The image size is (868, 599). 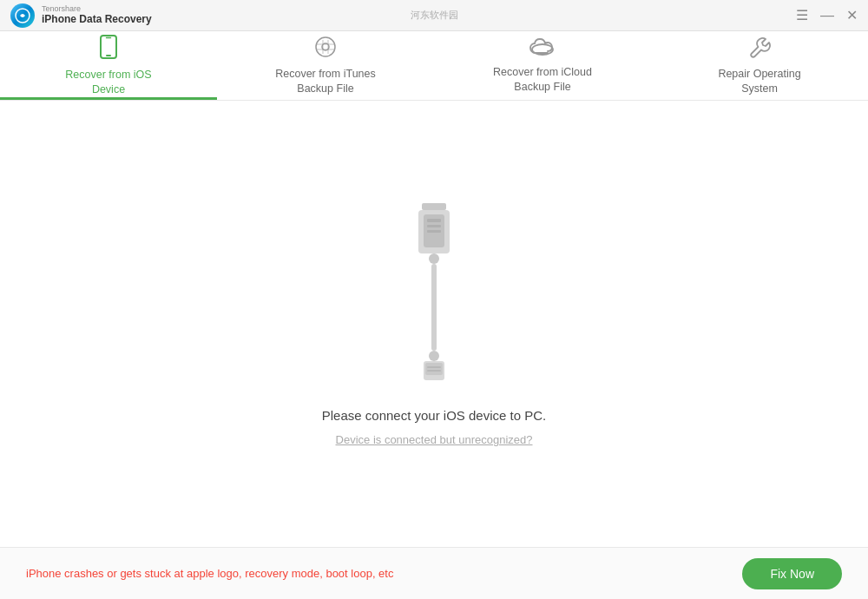 What do you see at coordinates (434, 293) in the screenshot?
I see `cable-illustration` at bounding box center [434, 293].